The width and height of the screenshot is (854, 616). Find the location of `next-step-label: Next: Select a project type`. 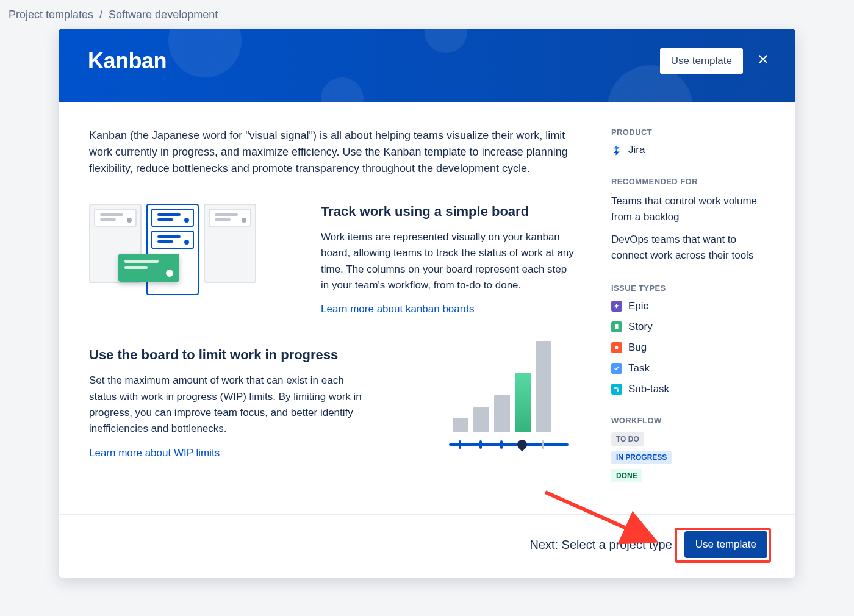

next-step-label: Next: Select a project type is located at coordinates (600, 545).